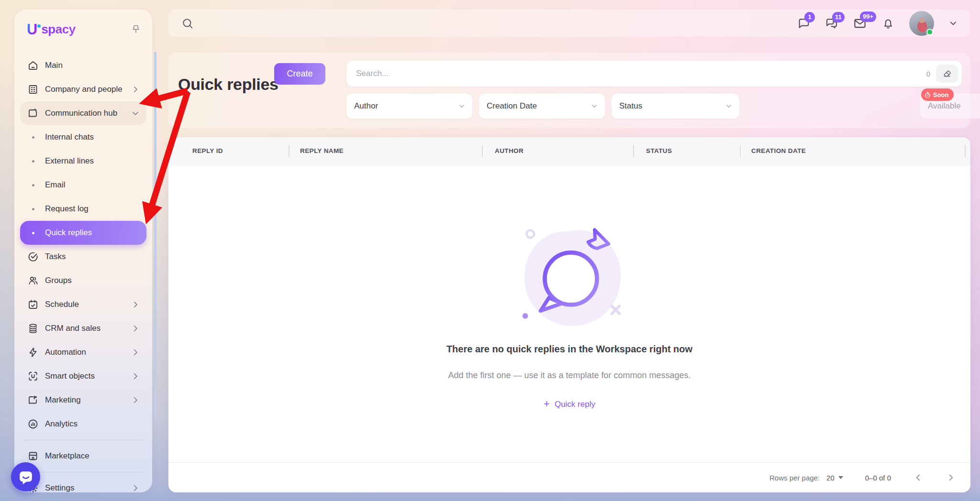 Image resolution: width=980 pixels, height=501 pixels. I want to click on sidebar-item-analytics: Analytics, so click(83, 424).